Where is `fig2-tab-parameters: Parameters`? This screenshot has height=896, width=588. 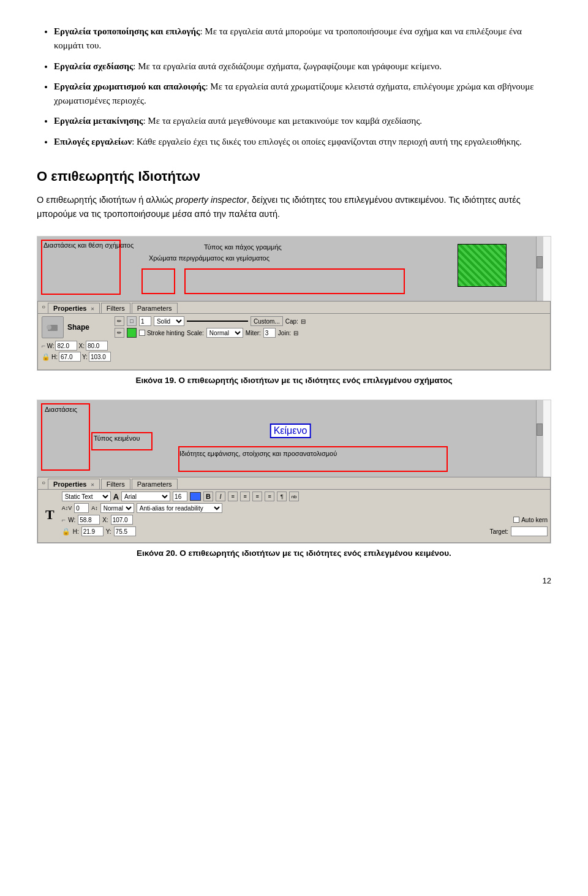
fig2-tab-parameters: Parameters is located at coordinates (154, 484).